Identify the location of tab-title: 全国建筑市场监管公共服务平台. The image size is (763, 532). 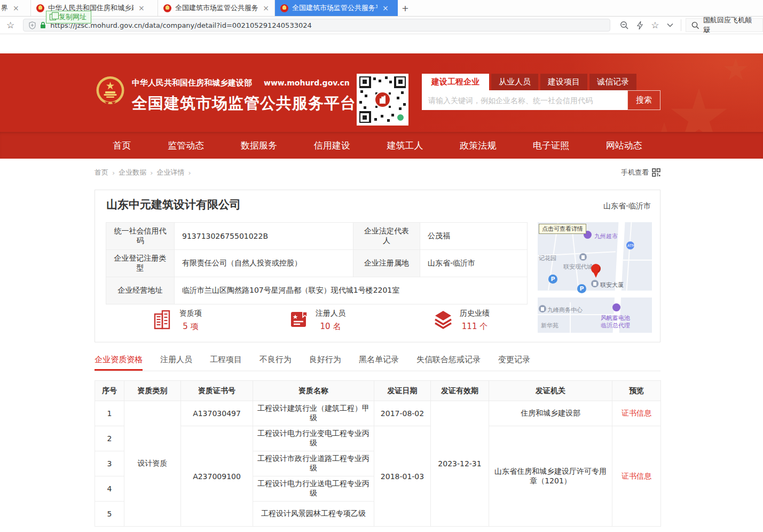
(335, 8).